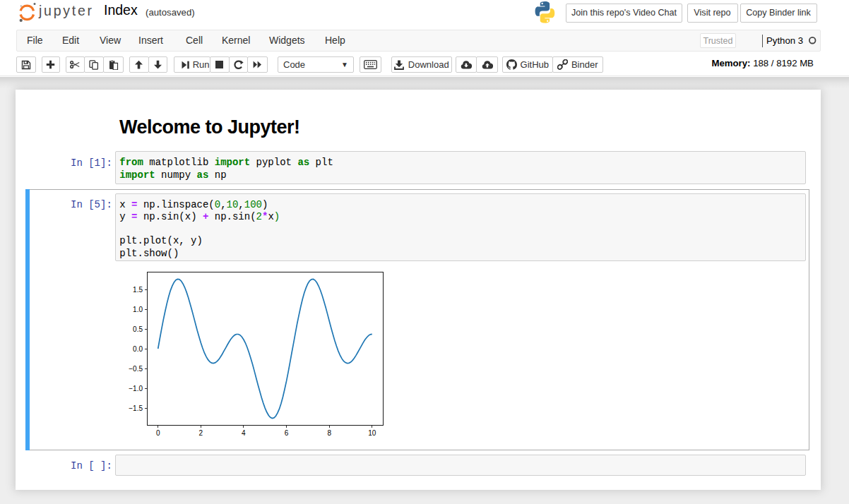  I want to click on svg-text: 4, so click(244, 433).